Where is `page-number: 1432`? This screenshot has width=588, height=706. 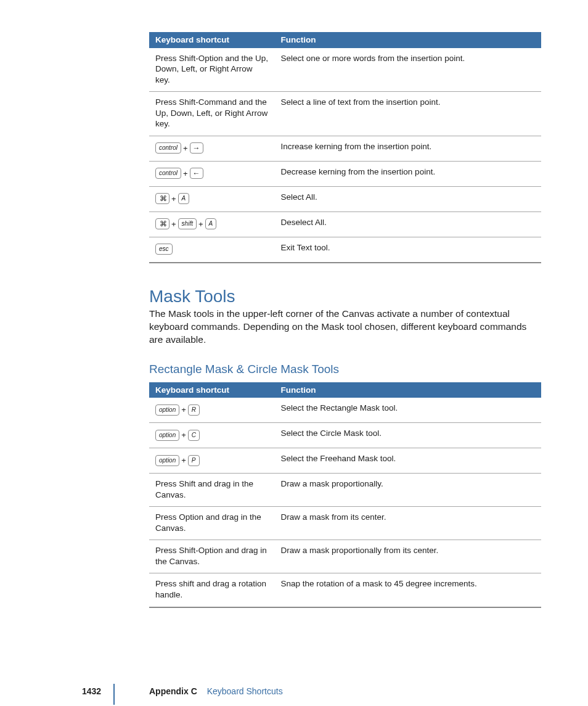
page-number: 1432 is located at coordinates (91, 691).